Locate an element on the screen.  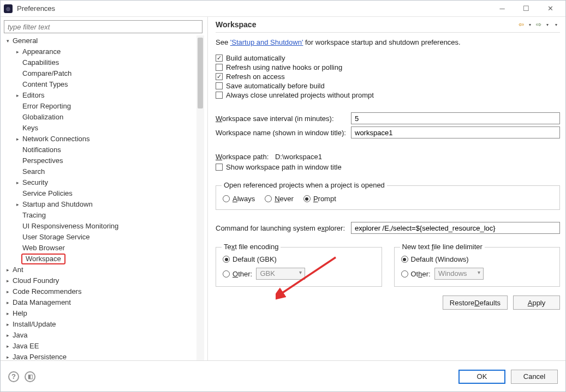
tree-item: ▸Notifications is located at coordinates (109, 150).